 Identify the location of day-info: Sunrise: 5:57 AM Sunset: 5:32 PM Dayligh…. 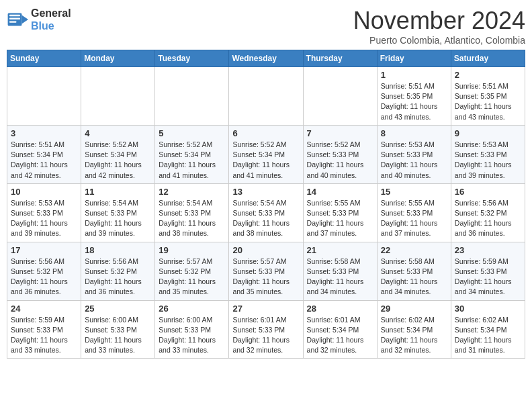
(192, 277).